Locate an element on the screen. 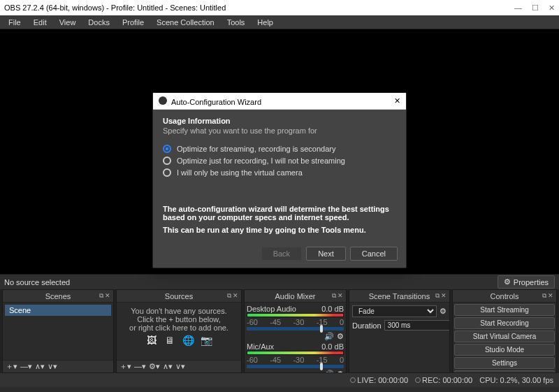 Image resolution: width=559 pixels, height=392 pixels. image-icon: 🖼 is located at coordinates (152, 341).